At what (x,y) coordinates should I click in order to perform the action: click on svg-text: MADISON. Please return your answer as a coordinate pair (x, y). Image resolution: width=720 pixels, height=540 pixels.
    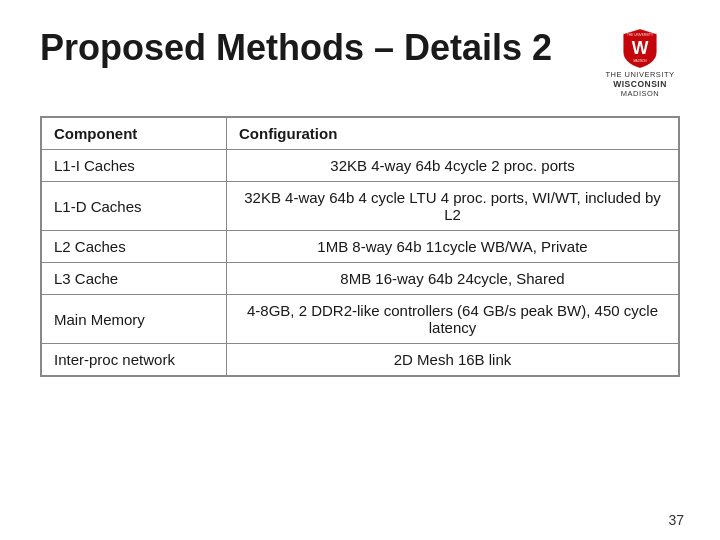
    Looking at the image, I should click on (640, 61).